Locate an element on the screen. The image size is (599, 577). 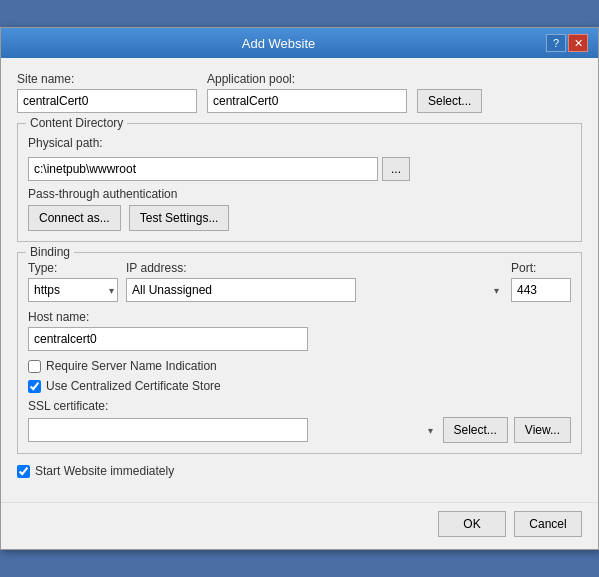
cancel-button: Cancel is located at coordinates (548, 524).